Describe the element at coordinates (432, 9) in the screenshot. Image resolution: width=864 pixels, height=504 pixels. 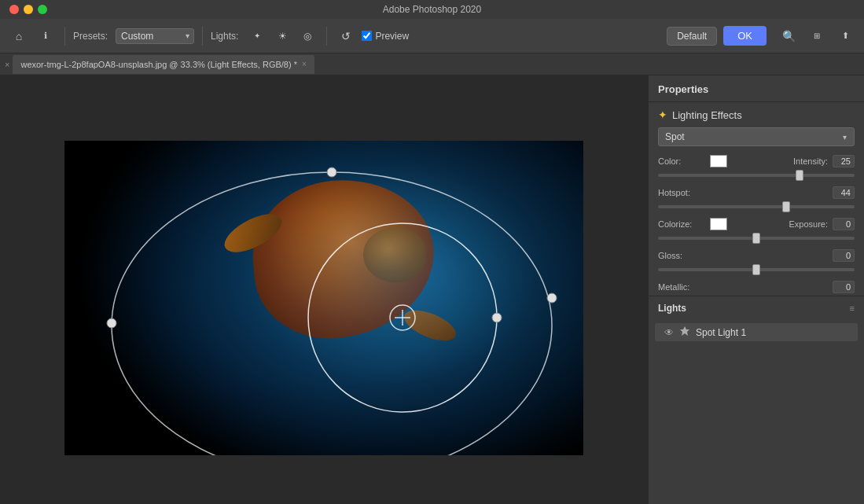
I see `title-bar: Adobe Photoshop 2020` at that location.